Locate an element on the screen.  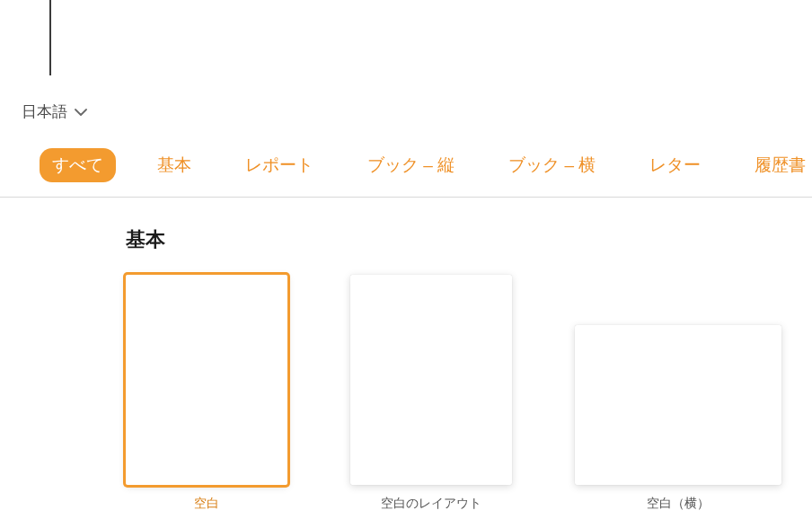
template-label: 空白（横） is located at coordinates (678, 504).